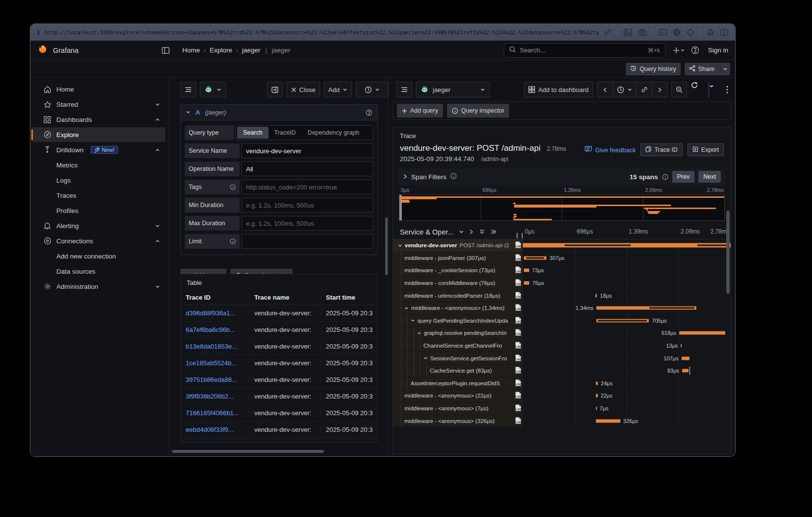 The height and width of the screenshot is (517, 812). I want to click on operation-name-field, so click(308, 169).